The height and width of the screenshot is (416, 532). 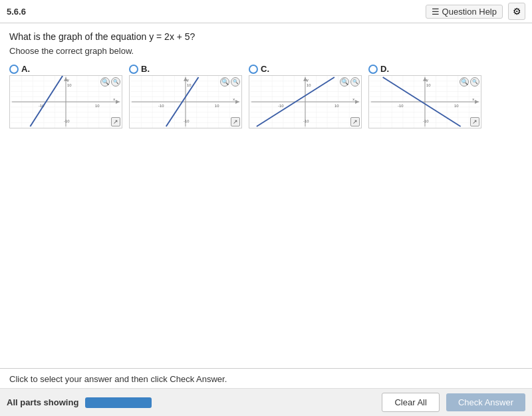 What do you see at coordinates (464, 12) in the screenshot?
I see `question-help-button: ☰ Question Help` at bounding box center [464, 12].